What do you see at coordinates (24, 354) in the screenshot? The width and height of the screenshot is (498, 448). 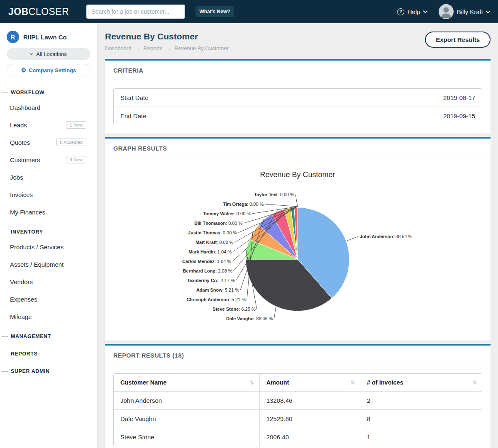 I see `sidebar-section-label: REPORTS` at bounding box center [24, 354].